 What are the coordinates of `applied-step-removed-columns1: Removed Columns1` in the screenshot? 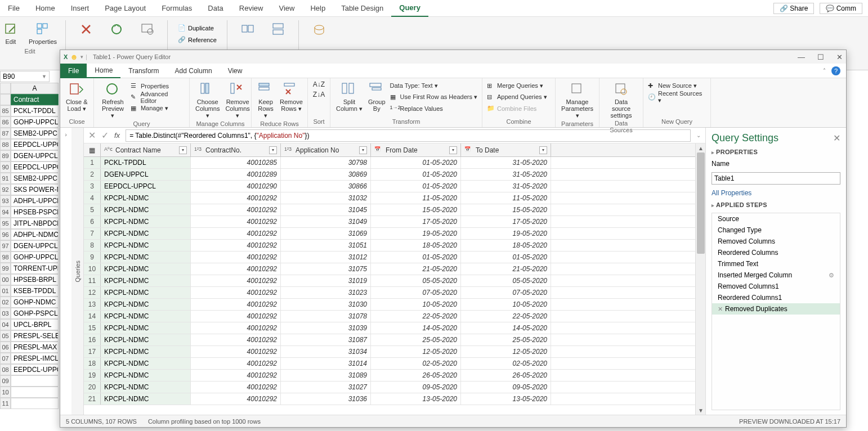 It's located at (776, 286).